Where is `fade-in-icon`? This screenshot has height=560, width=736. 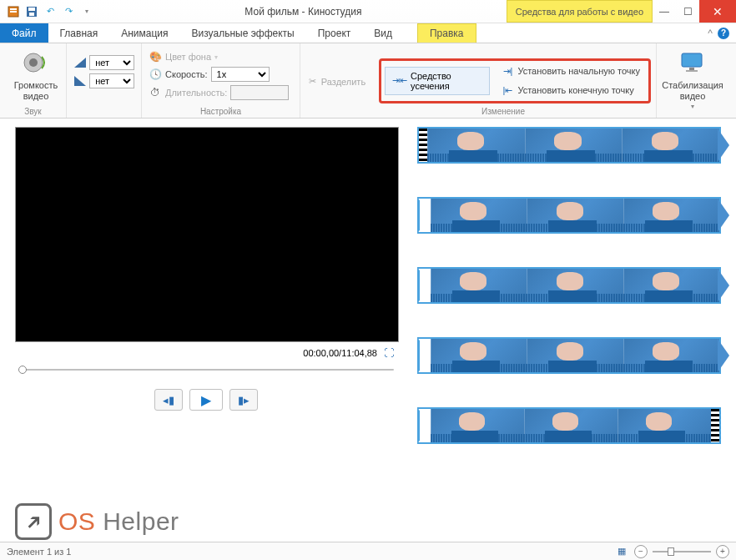 fade-in-icon is located at coordinates (80, 63).